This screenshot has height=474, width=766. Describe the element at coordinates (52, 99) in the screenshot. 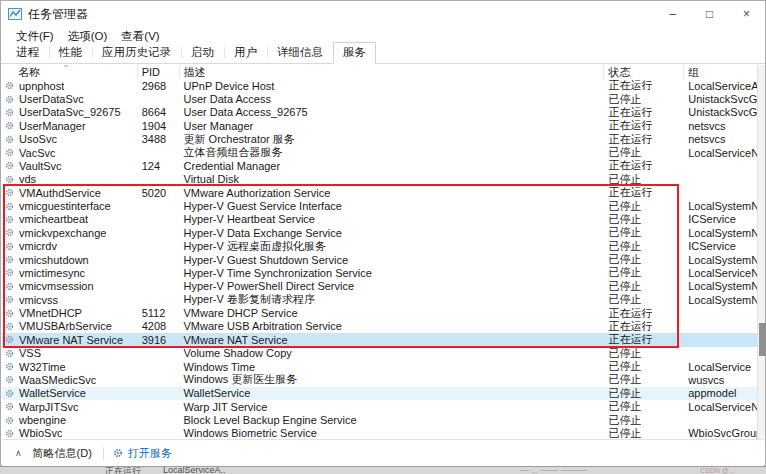

I see `service-name: UserDataSvc` at that location.